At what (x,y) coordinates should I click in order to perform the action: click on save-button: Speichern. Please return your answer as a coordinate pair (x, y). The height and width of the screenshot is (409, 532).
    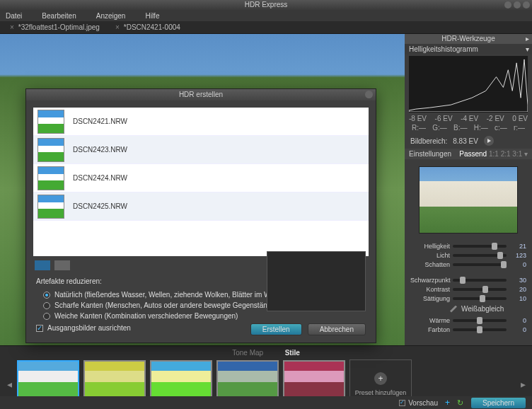
    Looking at the image, I should click on (498, 403).